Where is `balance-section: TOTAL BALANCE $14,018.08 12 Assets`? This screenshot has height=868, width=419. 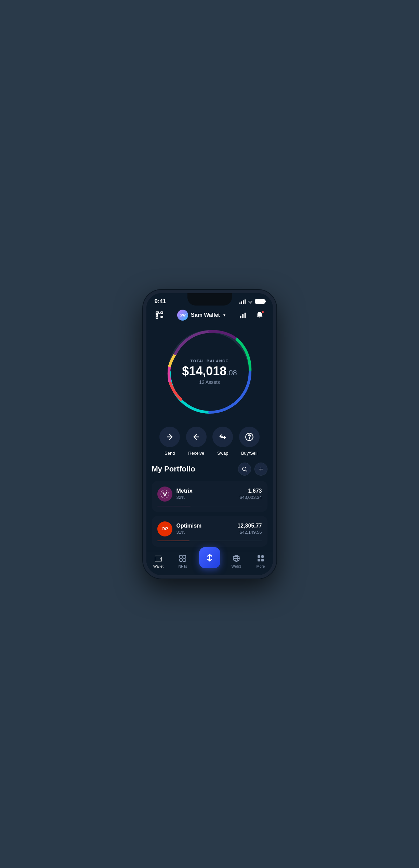 balance-section: TOTAL BALANCE $14,018.08 12 Assets is located at coordinates (210, 374).